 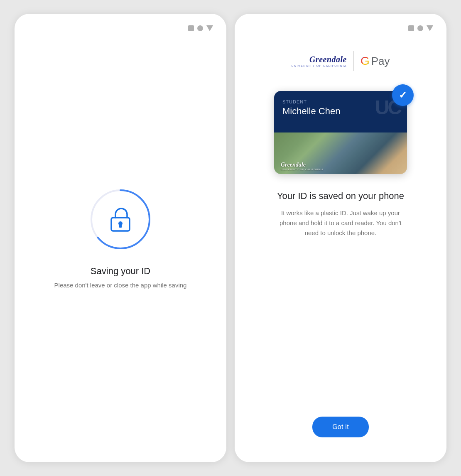 I want to click on status-triangle-right, so click(x=430, y=28).